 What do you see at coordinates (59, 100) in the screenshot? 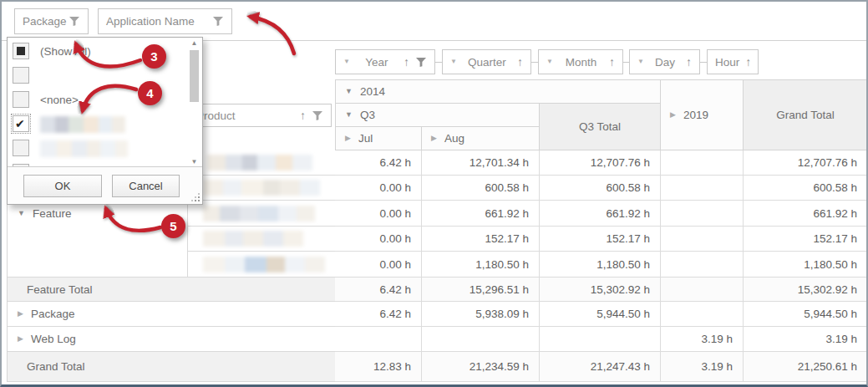
I see `filter-item-label: <none>` at bounding box center [59, 100].